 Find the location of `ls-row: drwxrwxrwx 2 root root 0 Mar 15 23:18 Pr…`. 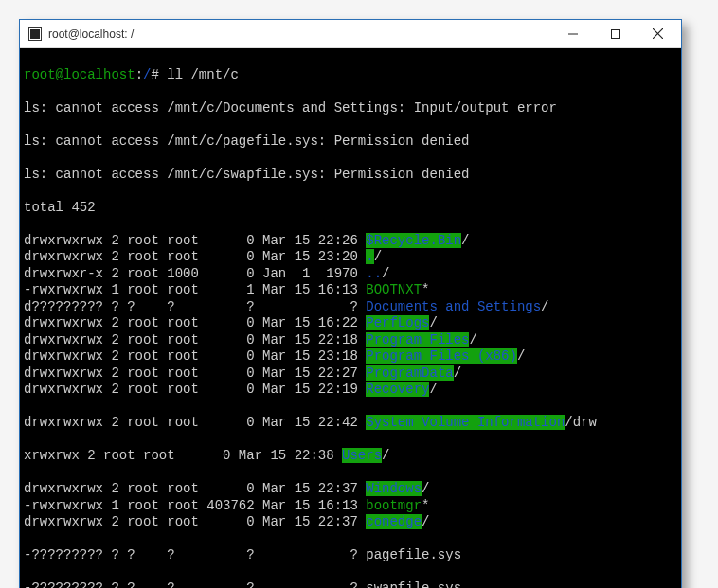

ls-row: drwxrwxrwx 2 root root 0 Mar 15 23:18 Pr… is located at coordinates (350, 357).